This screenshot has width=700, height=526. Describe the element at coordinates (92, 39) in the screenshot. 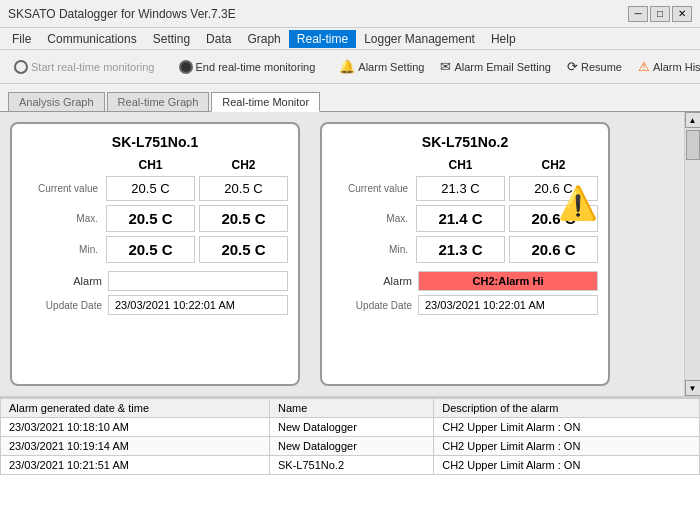

I see `menu-communications: Communications` at that location.